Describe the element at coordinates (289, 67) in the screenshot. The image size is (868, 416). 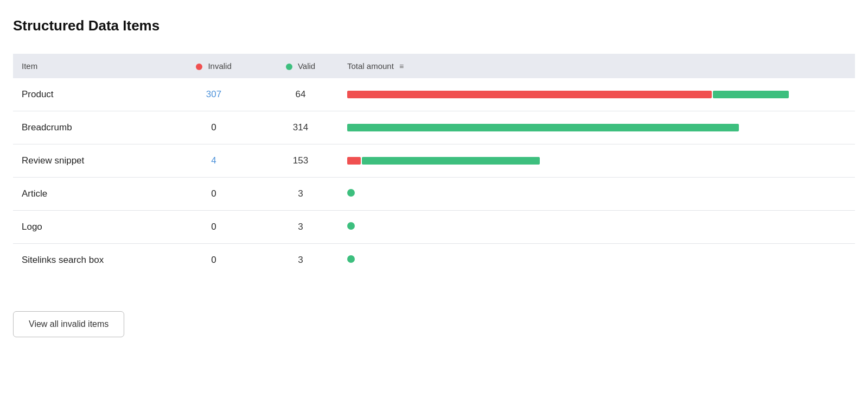
I see `valid-legend-dot` at that location.